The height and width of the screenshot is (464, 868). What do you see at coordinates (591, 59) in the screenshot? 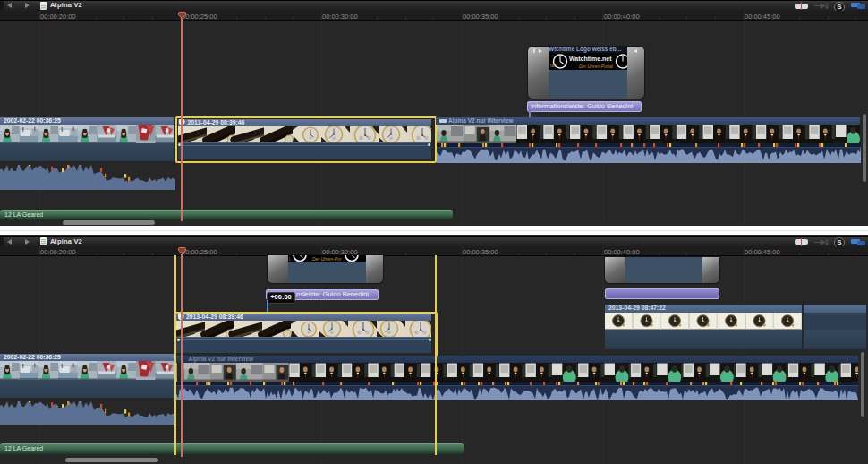
I see `svg-text: Watchtime.net` at bounding box center [591, 59].